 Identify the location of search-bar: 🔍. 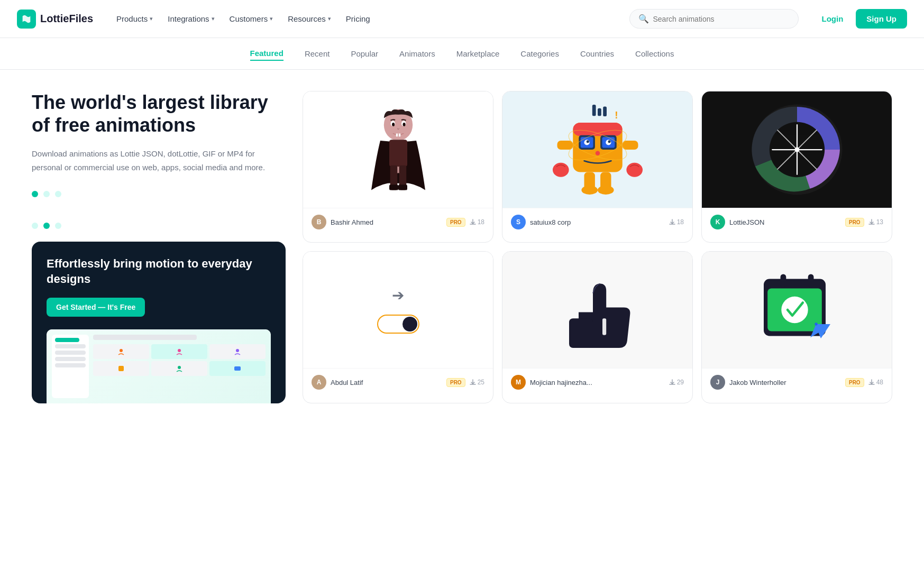
(714, 19).